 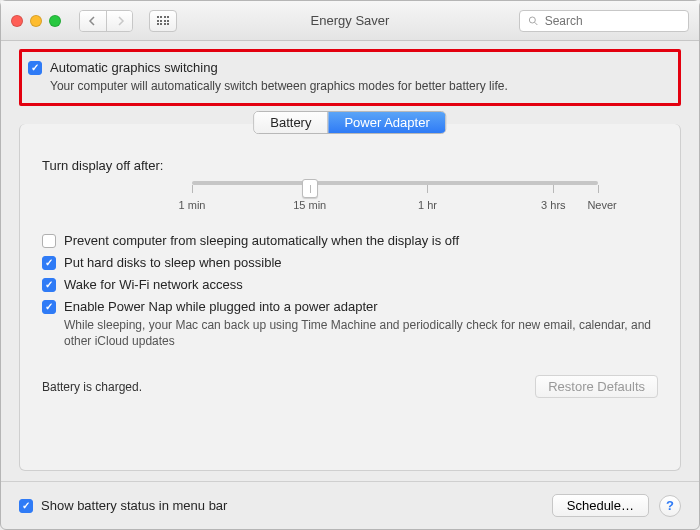 I want to click on schedule-button: Schedule…, so click(x=600, y=506).